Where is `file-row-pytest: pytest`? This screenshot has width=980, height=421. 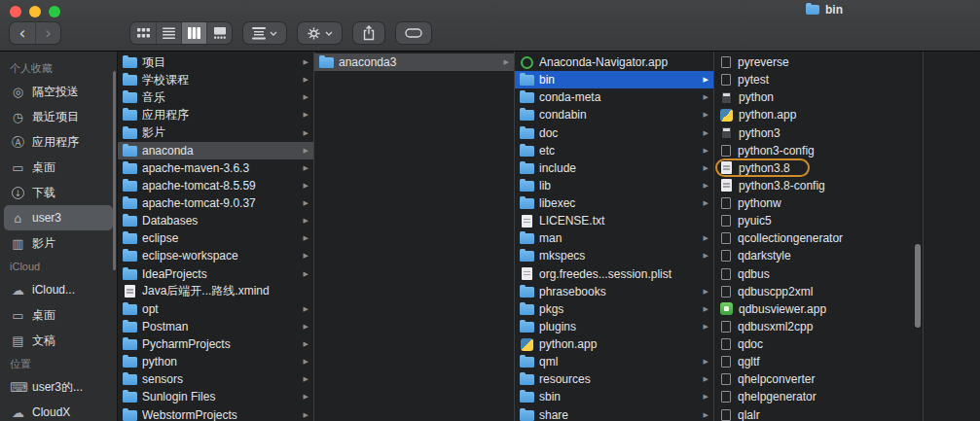
file-row-pytest: pytest is located at coordinates (818, 80).